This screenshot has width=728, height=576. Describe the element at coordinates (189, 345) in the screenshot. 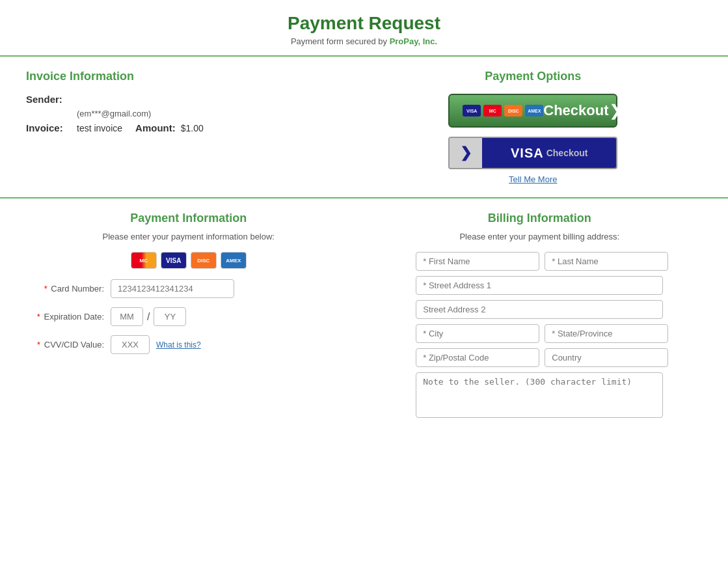

I see `cvv-row: * CVV/CID Value: What is this?` at that location.